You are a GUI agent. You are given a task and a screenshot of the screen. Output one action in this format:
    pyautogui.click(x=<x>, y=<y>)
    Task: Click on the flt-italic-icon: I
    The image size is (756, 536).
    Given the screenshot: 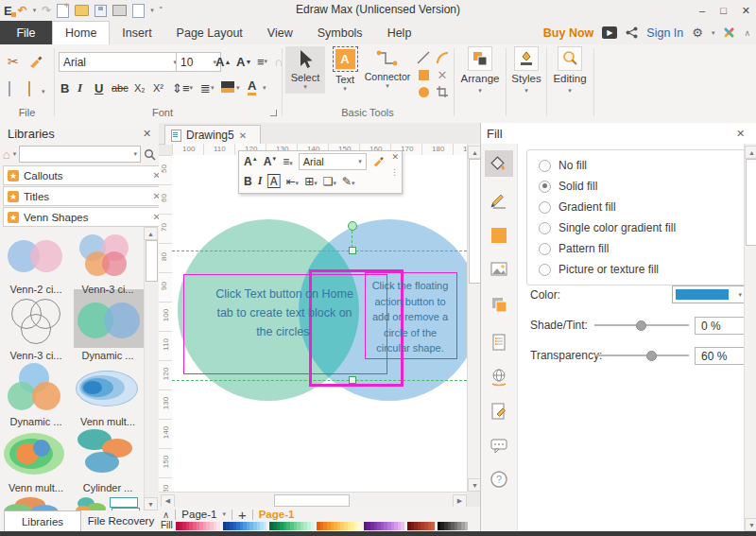 What is the action you would take?
    pyautogui.click(x=261, y=182)
    